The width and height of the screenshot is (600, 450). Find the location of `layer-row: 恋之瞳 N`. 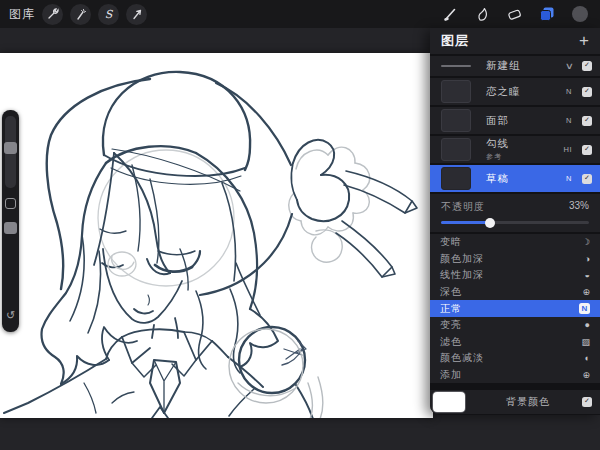

layer-row: 恋之瞳 N is located at coordinates (515, 92).